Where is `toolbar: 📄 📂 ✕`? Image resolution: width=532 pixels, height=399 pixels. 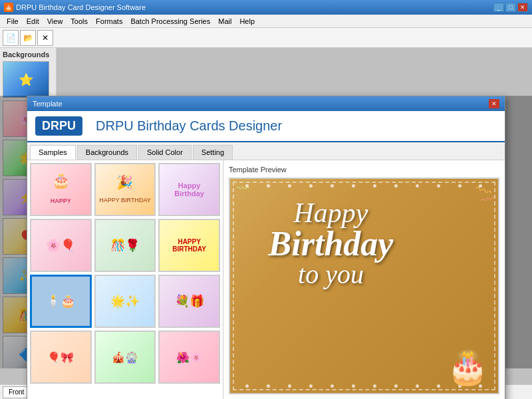
toolbar: 📄 📂 ✕ is located at coordinates (266, 38).